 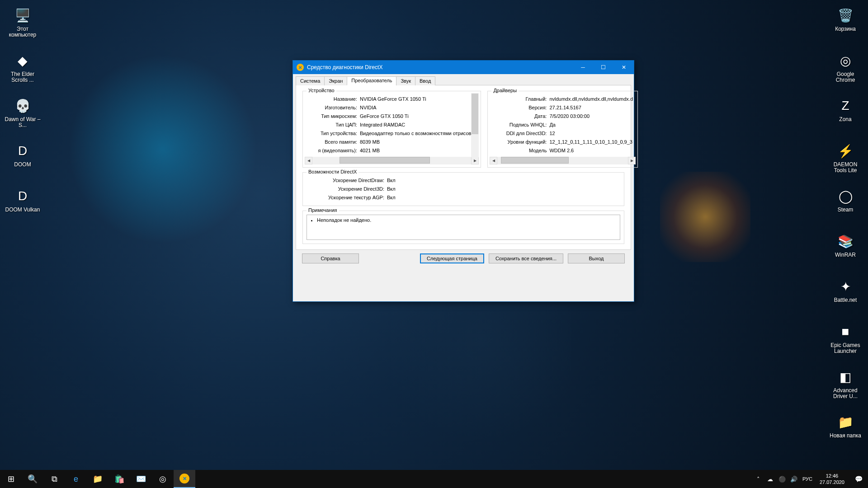 I want to click on taskbar-edge: e, so click(x=76, y=479).